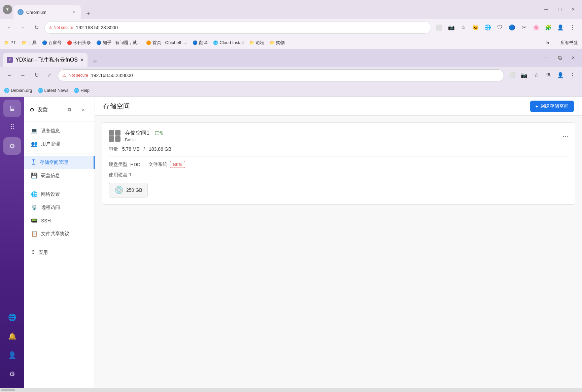 The image size is (582, 392). I want to click on extension1-button: 🐱, so click(476, 28).